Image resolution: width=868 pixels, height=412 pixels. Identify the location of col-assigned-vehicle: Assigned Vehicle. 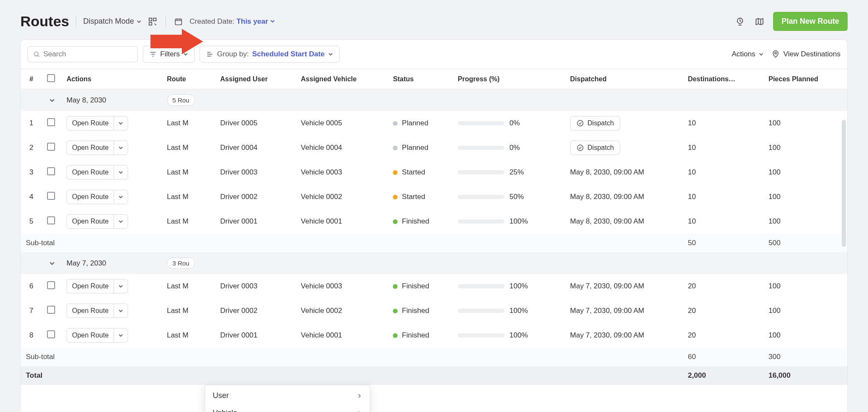
(342, 79).